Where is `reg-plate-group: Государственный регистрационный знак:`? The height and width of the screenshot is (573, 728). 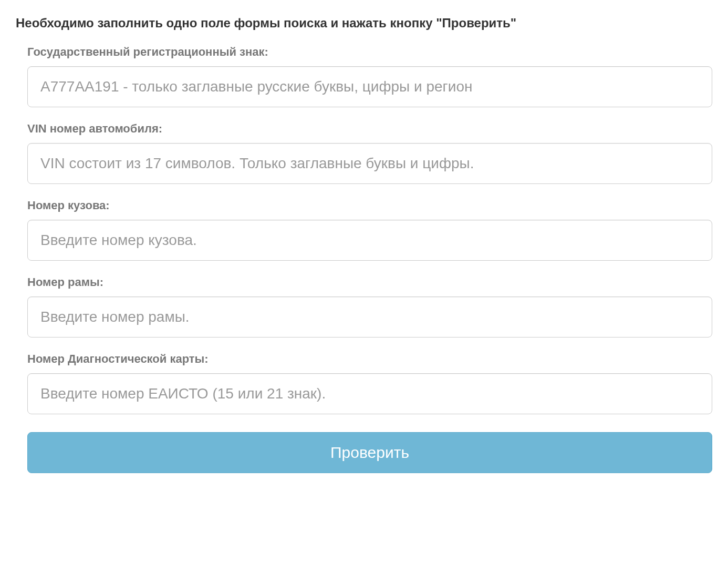 reg-plate-group: Государственный регистрационный знак: is located at coordinates (370, 76).